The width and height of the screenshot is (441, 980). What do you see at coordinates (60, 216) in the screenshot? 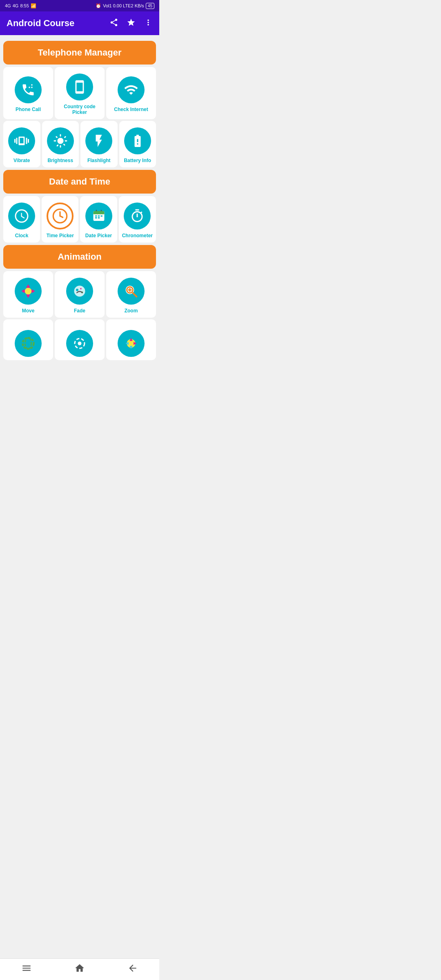
I see `time-picker-icon` at bounding box center [60, 216].